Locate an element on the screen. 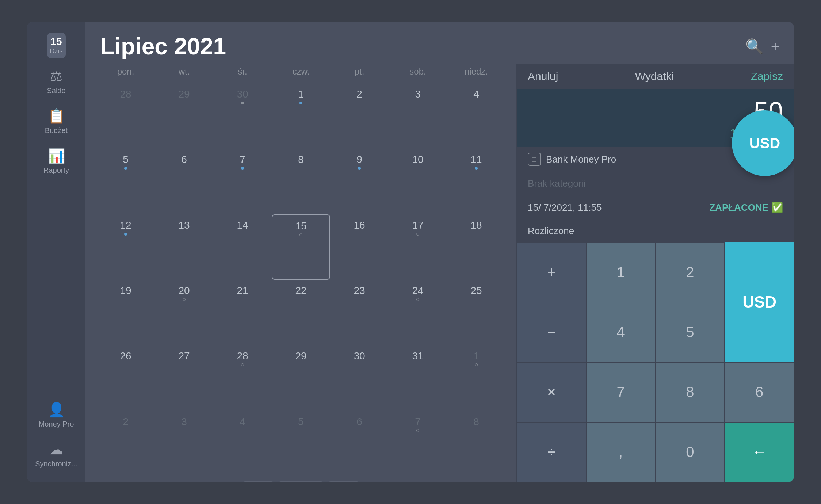  category-placeholder: Brak kategorii is located at coordinates (557, 183).